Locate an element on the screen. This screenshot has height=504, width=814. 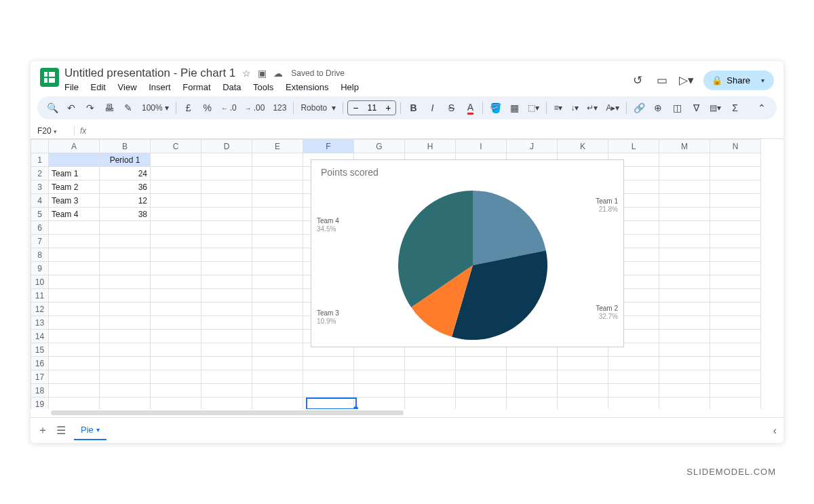
menubar: File Edit View Insert Format Data Tools … is located at coordinates (345, 87).